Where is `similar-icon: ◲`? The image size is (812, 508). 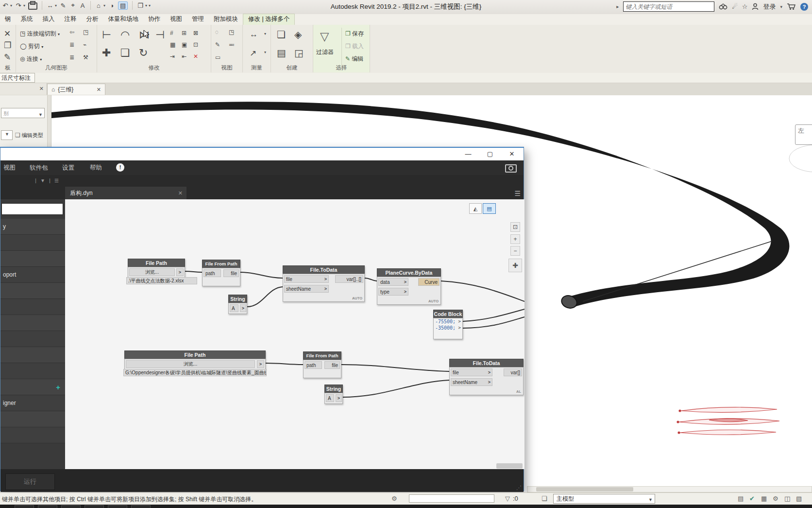
similar-icon: ◲ is located at coordinates (299, 53).